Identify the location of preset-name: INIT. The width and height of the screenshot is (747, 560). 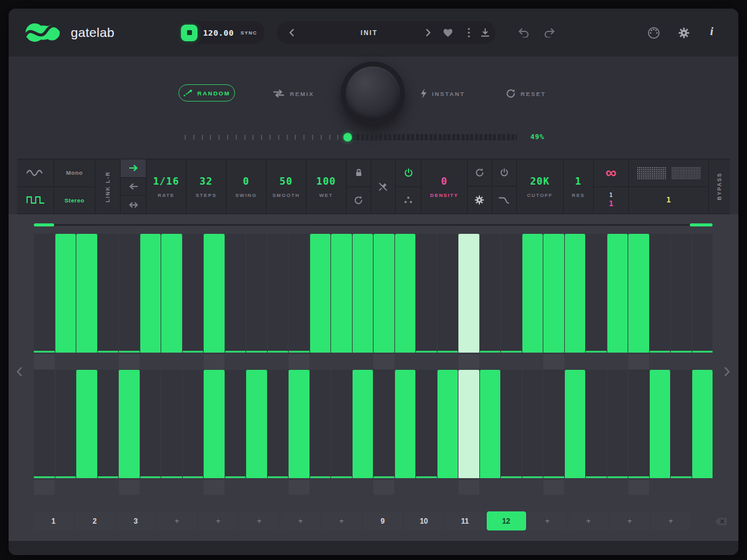
(369, 33).